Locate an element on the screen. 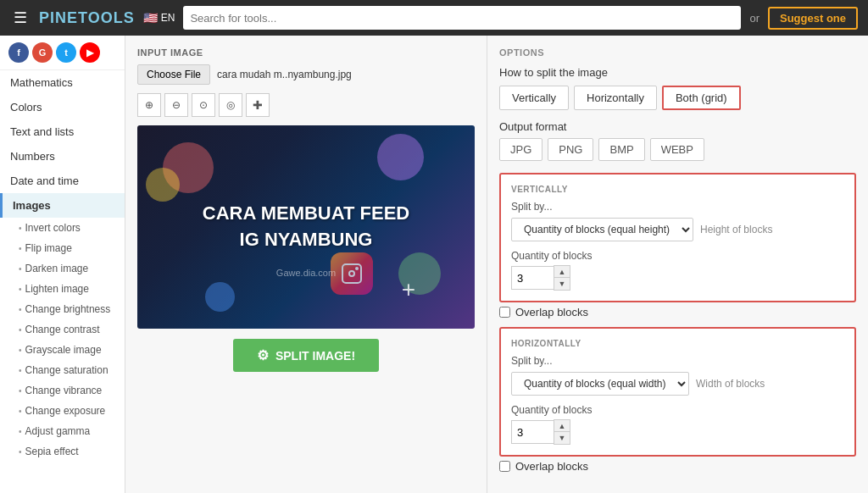  sidebar-item-change-brightness: Change brightness is located at coordinates (63, 309).